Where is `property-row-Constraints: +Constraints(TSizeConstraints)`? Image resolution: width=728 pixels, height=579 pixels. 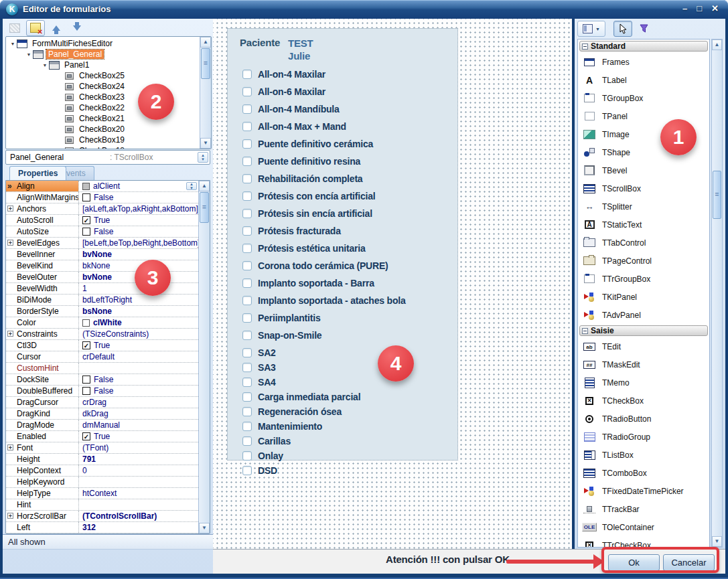
property-row-Constraints: +Constraints(TSizeConstraints) is located at coordinates (102, 335).